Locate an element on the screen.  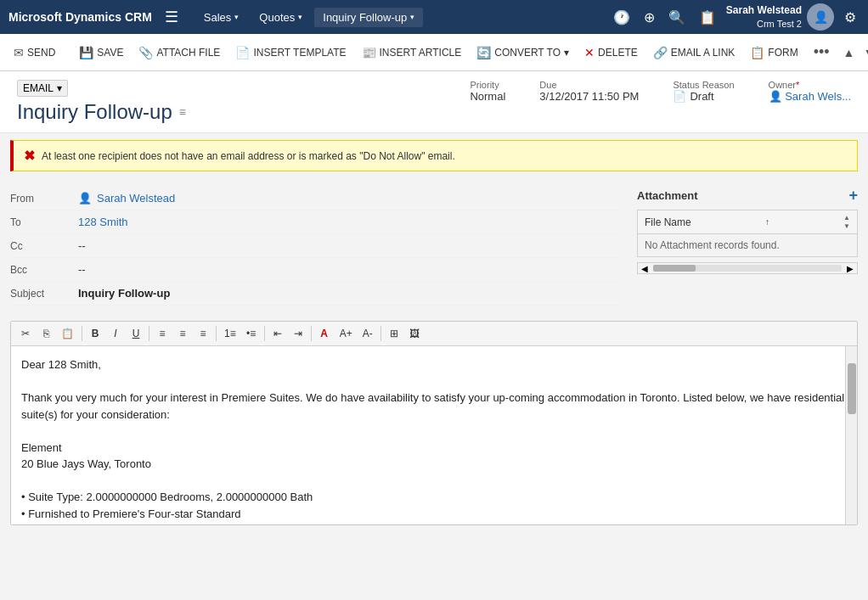
warning-bar: ✖ At least one recipient does not have a… is located at coordinates (434, 156).